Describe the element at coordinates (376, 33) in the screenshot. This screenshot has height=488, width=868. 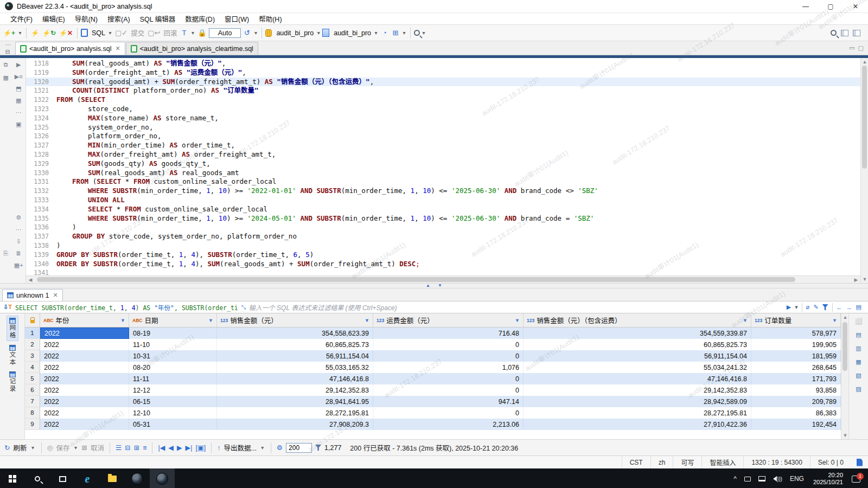
I see `schema-dropdown: ▾` at that location.